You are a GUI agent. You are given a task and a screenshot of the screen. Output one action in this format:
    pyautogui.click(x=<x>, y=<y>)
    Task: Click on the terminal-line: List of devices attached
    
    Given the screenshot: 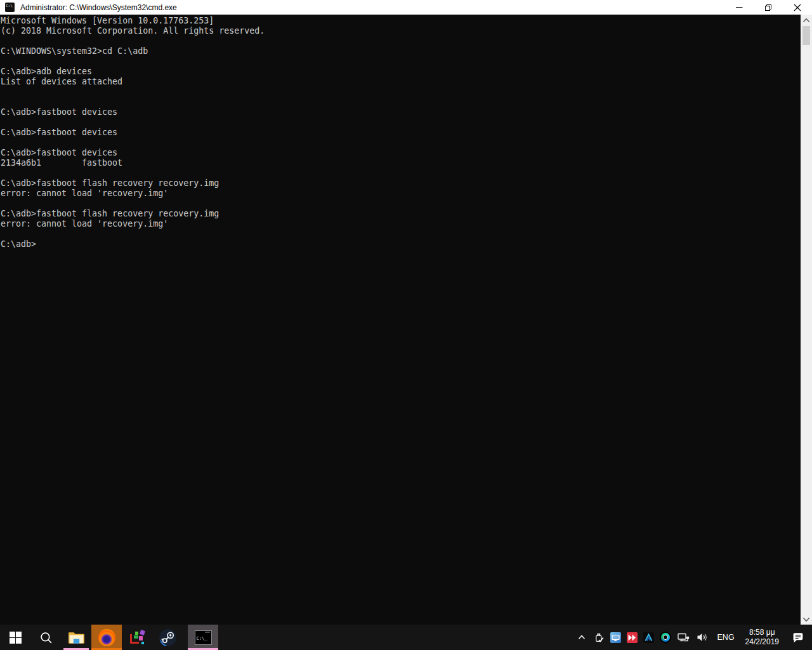 What is the action you would take?
    pyautogui.click(x=401, y=82)
    